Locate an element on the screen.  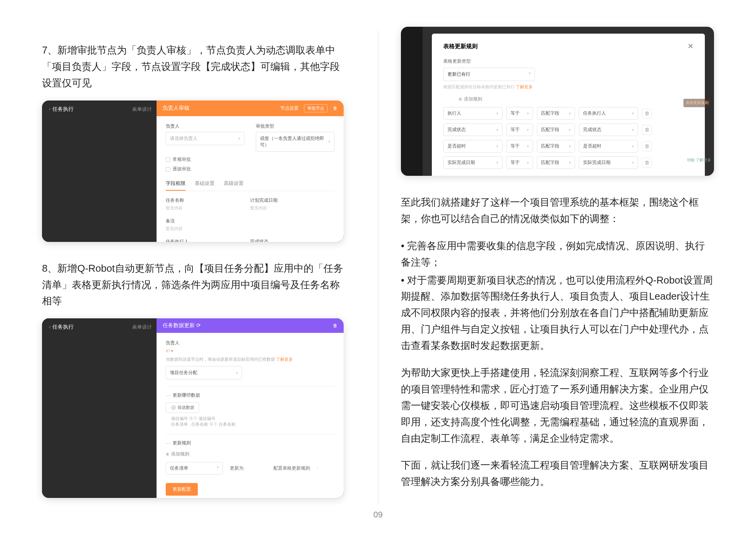
step-7-text: 7、新增审批节点为「负责人审核」，节点负责人为动态调取表单中「项目负责人」字段，… is located at coordinates (193, 66).